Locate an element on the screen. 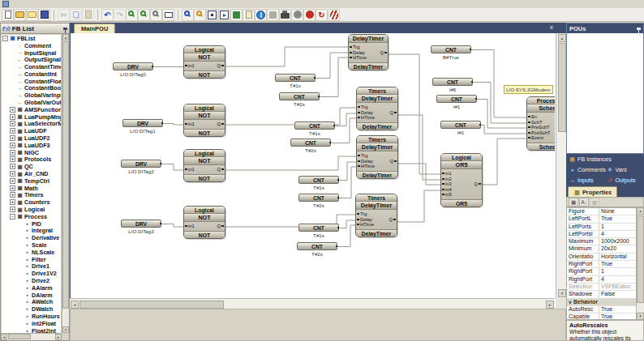  property-value: 4 is located at coordinates (602, 279).